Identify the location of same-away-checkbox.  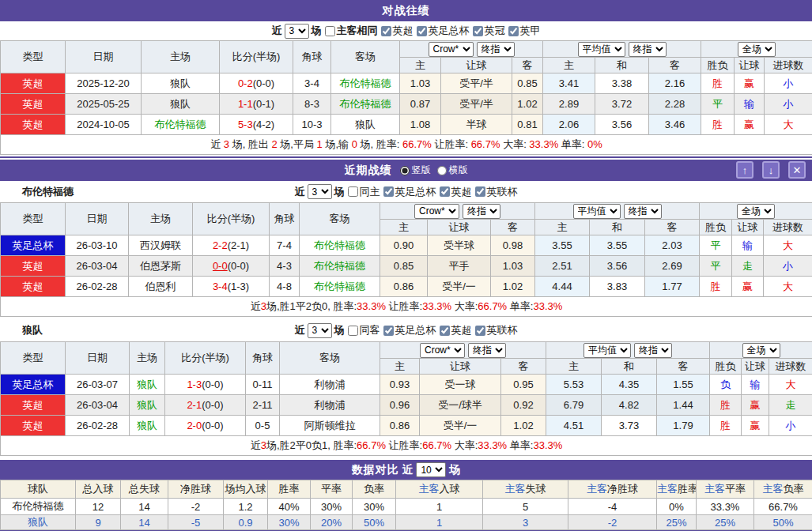
(353, 330).